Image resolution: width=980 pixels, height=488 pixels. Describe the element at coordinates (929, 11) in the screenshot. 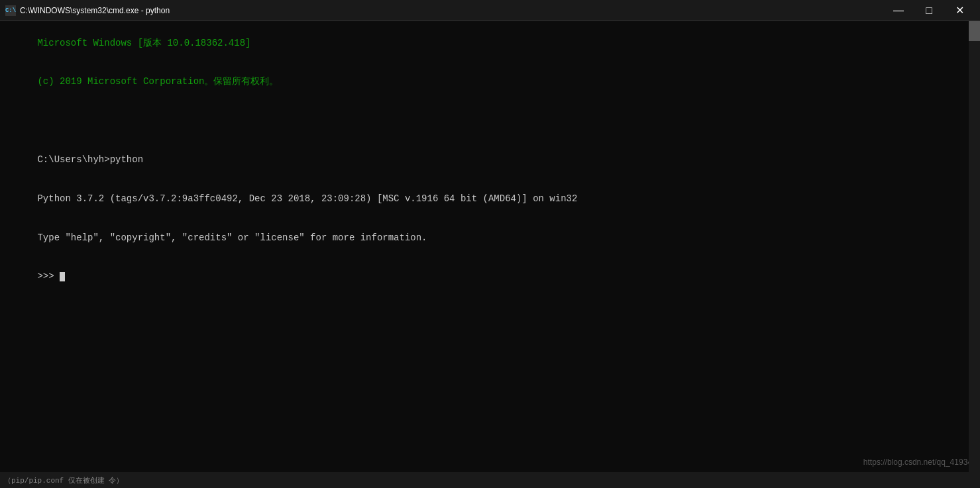

I see `maximize-button: □` at that location.